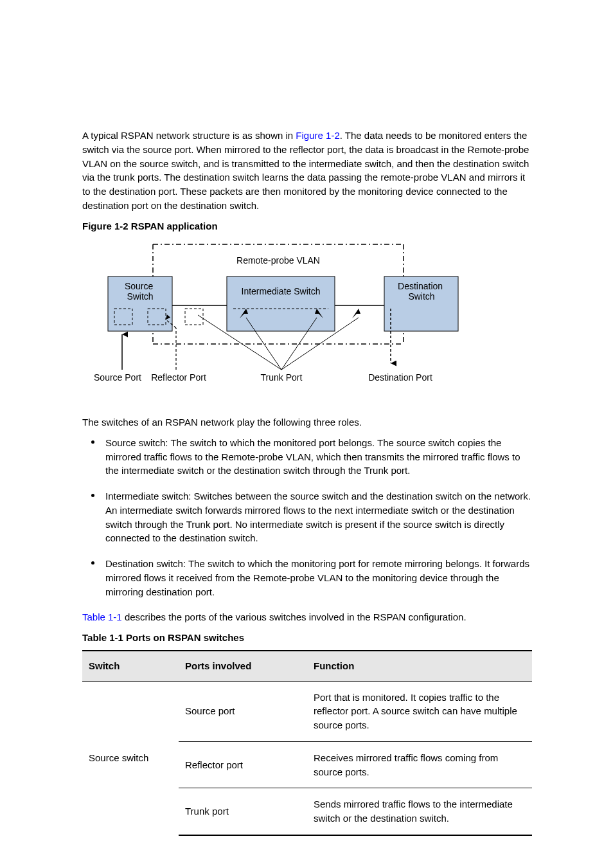 The image size is (613, 868). What do you see at coordinates (130, 758) in the screenshot?
I see `cell-switch: Source switch` at bounding box center [130, 758].